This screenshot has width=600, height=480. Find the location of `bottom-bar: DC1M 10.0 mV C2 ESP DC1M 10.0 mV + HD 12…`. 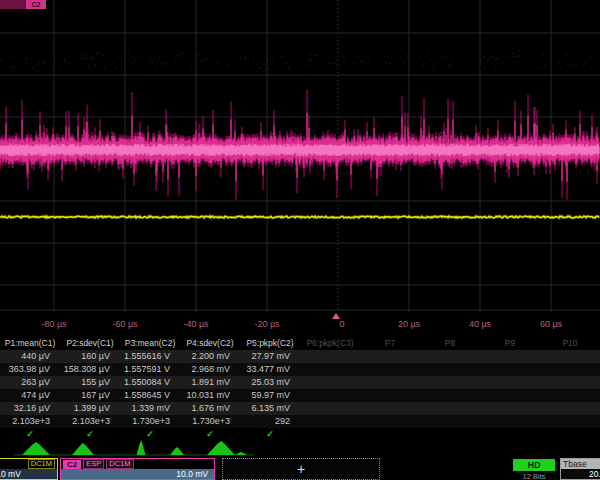

bottom-bar: DC1M 10.0 mV C2 ESP DC1M 10.0 mV + HD 12… is located at coordinates (300, 469).